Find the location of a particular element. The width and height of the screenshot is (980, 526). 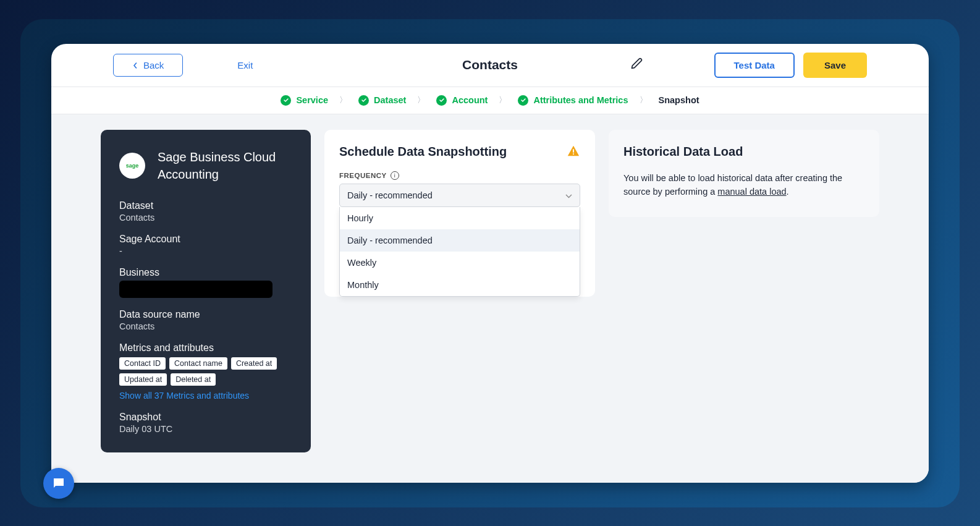

page-title: Contacts is located at coordinates (490, 65).